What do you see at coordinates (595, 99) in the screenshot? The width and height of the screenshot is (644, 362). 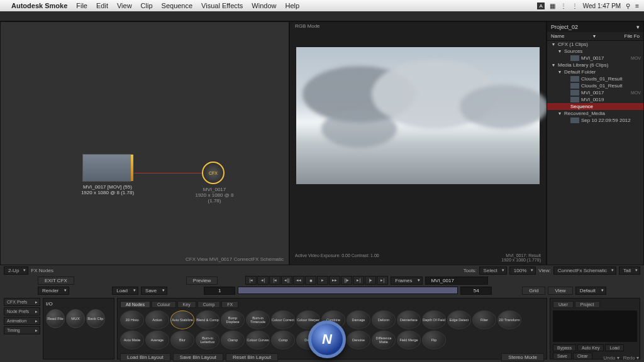 I see `tree-item: MVI_0019` at bounding box center [595, 99].